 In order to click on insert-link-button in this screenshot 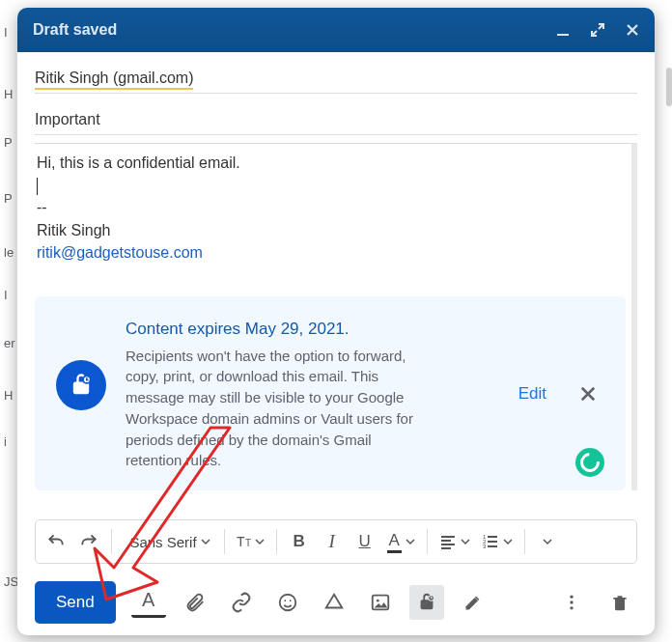, I will do `click(241, 602)`.